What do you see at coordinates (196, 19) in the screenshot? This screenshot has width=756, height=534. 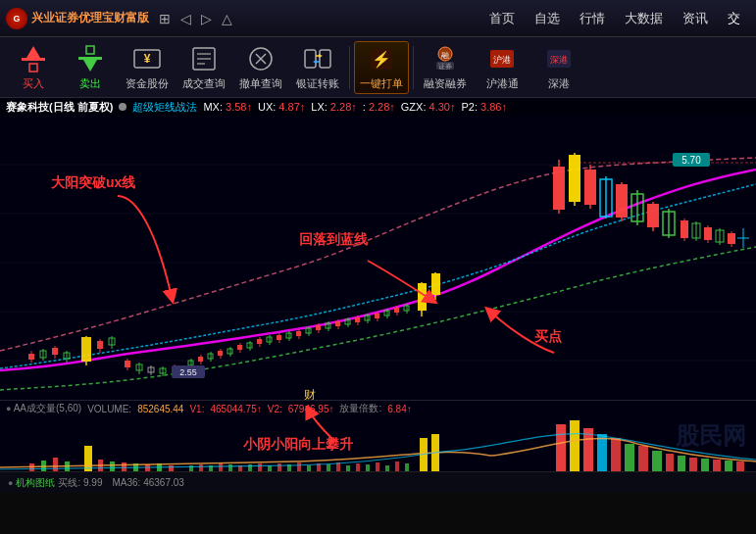 I see `nav-controls: ⊞ ◁ ▷ △` at bounding box center [196, 19].